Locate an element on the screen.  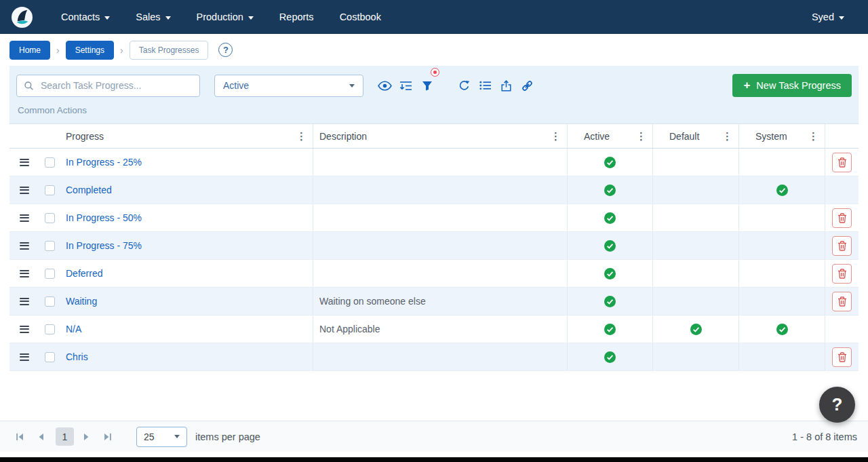
active-cell is located at coordinates (610, 246).